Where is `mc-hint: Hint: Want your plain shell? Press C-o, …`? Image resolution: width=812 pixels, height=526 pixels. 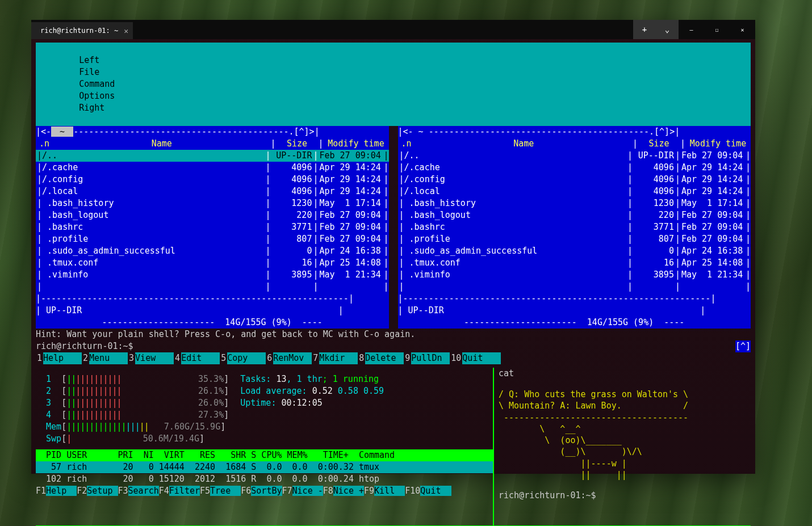 mc-hint: Hint: Want your plain shell? Press C-o, … is located at coordinates (393, 335).